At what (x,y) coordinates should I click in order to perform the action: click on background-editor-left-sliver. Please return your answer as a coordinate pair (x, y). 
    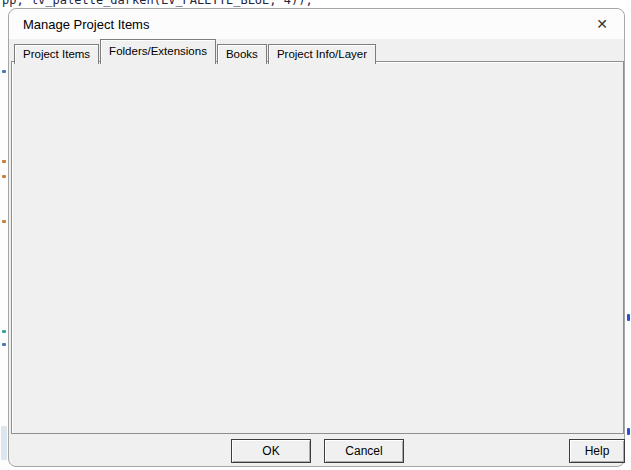
    Looking at the image, I should click on (4, 239).